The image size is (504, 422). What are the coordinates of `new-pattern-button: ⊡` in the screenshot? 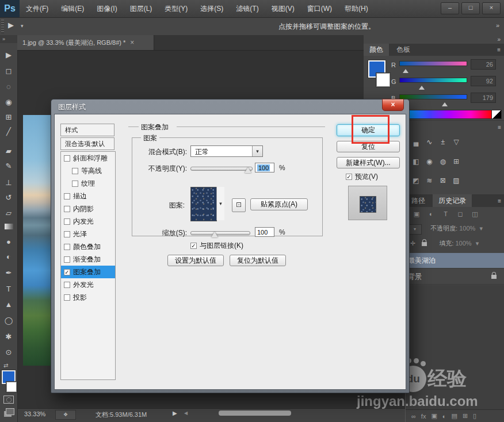 It's located at (239, 205).